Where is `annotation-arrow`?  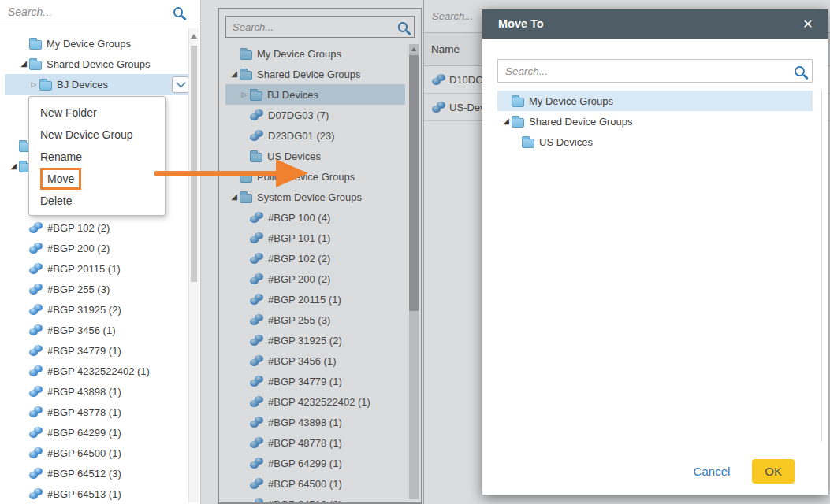
annotation-arrow is located at coordinates (216, 173).